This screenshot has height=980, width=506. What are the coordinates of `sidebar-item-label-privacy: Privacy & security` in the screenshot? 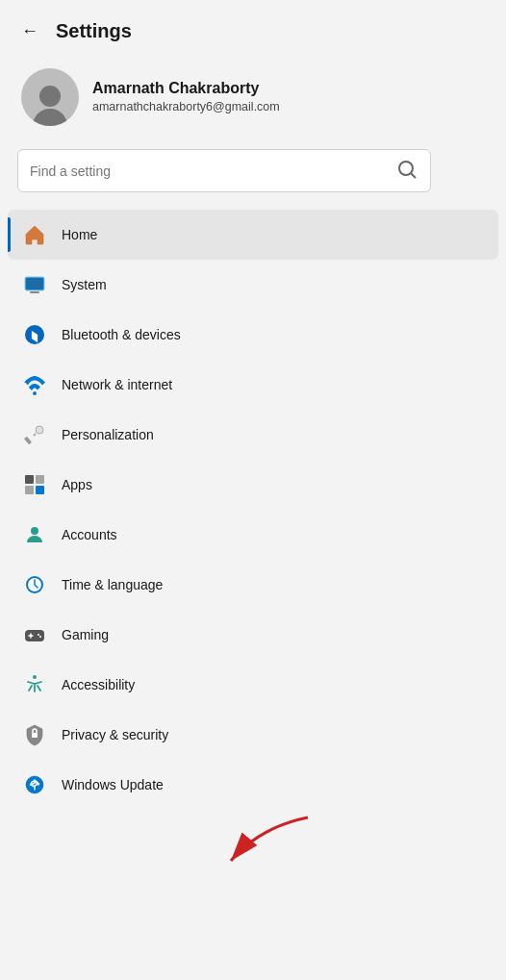 It's located at (115, 735).